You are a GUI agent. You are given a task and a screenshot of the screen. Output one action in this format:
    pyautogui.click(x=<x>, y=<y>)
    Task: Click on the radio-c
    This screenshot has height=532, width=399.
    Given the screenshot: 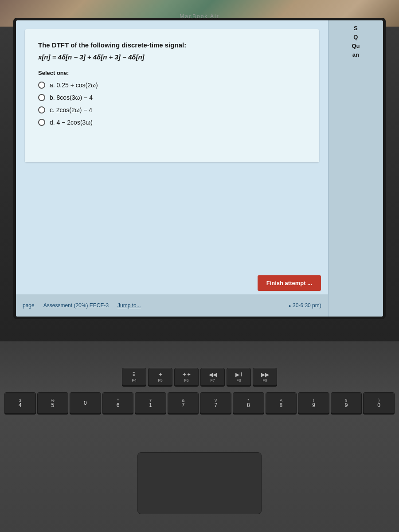 What is the action you would take?
    pyautogui.click(x=42, y=110)
    